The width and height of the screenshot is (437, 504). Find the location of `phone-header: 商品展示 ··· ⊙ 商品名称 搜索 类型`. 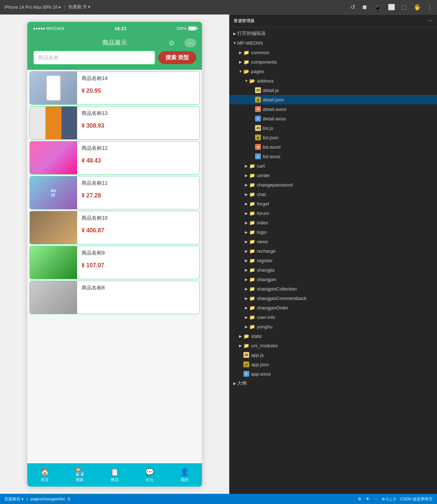

phone-header: 商品展示 ··· ⊙ 商品名称 搜索 类型 is located at coordinates (115, 52).